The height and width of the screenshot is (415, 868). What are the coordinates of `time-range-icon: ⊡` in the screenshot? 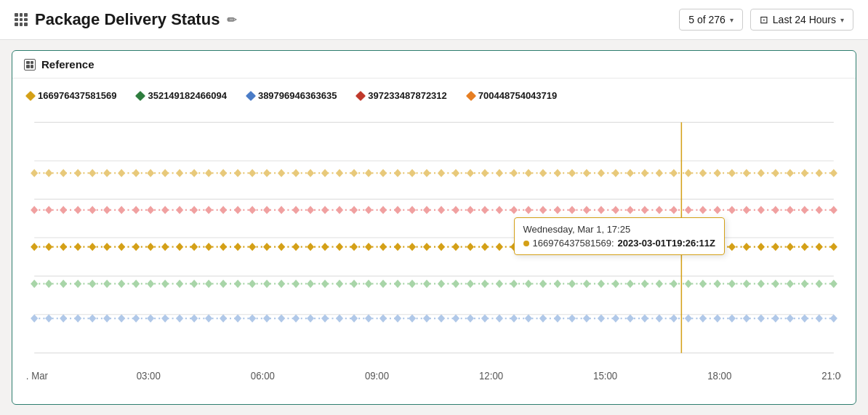 It's located at (764, 20).